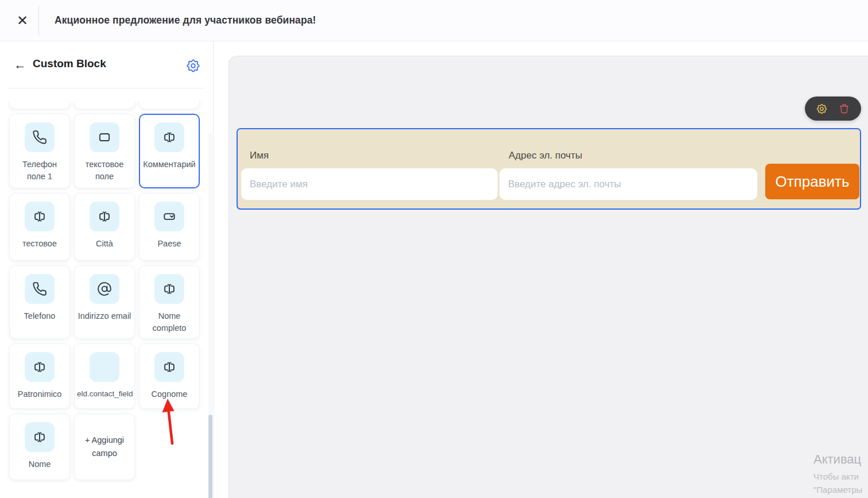 Image resolution: width=868 pixels, height=498 pixels. What do you see at coordinates (840, 477) in the screenshot?
I see `watermark-line: Чтобы акти` at bounding box center [840, 477].